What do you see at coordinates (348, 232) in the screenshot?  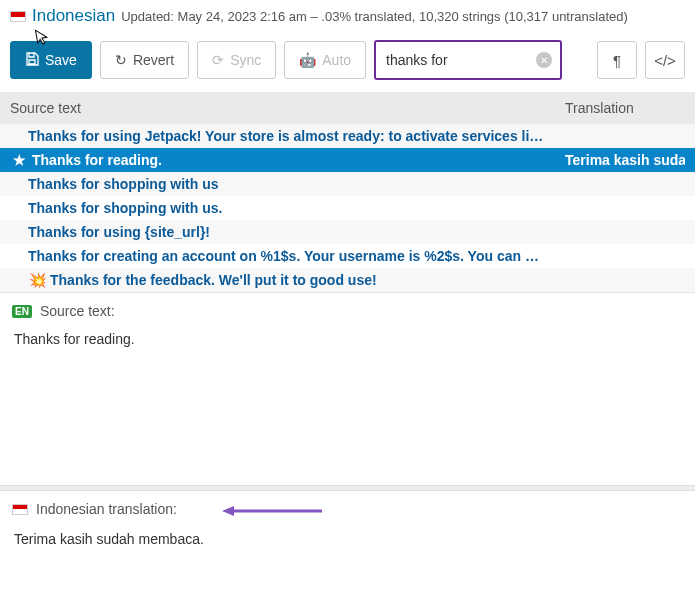 I see `table-row: Thanks for using {site_url}!` at bounding box center [348, 232].